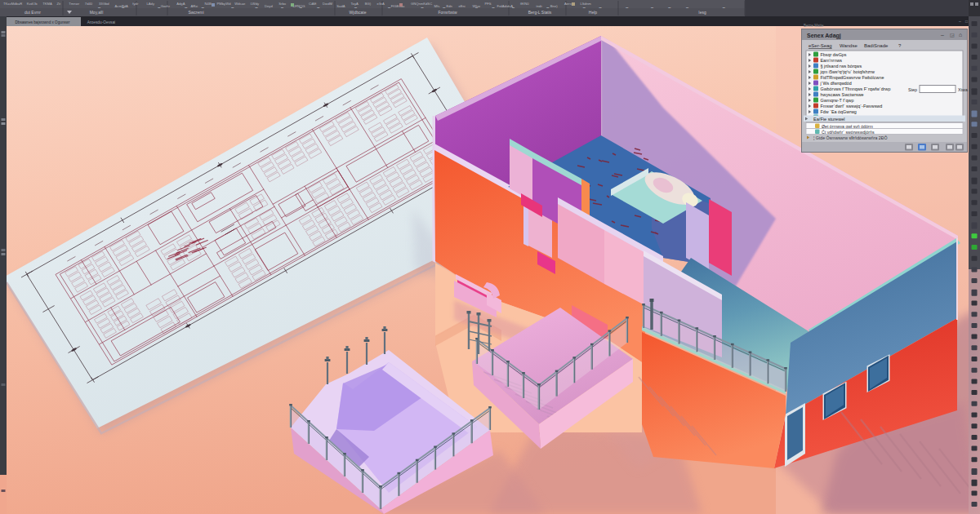 The height and width of the screenshot is (514, 980). I want to click on svg-text: 7d40, so click(89, 3).